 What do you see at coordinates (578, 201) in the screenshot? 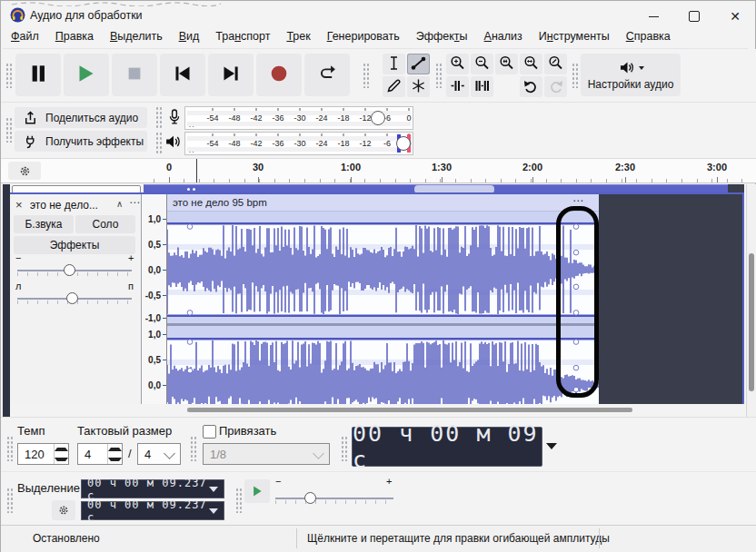
I see `clip-menu-icon: ⋯` at bounding box center [578, 201].